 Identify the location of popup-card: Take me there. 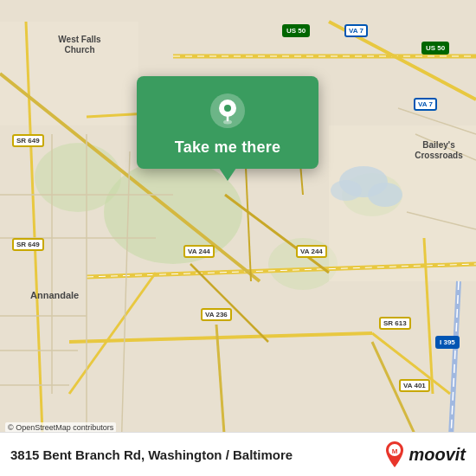
(228, 123).